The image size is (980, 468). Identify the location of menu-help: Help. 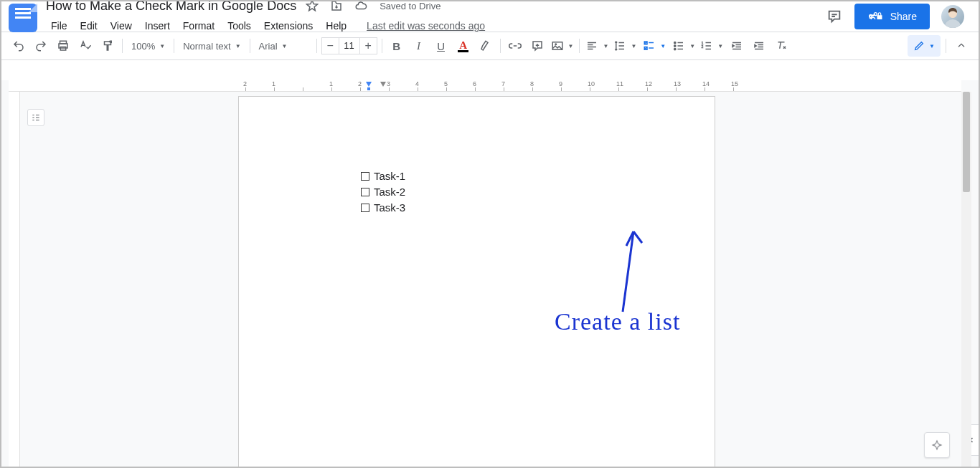
(336, 26).